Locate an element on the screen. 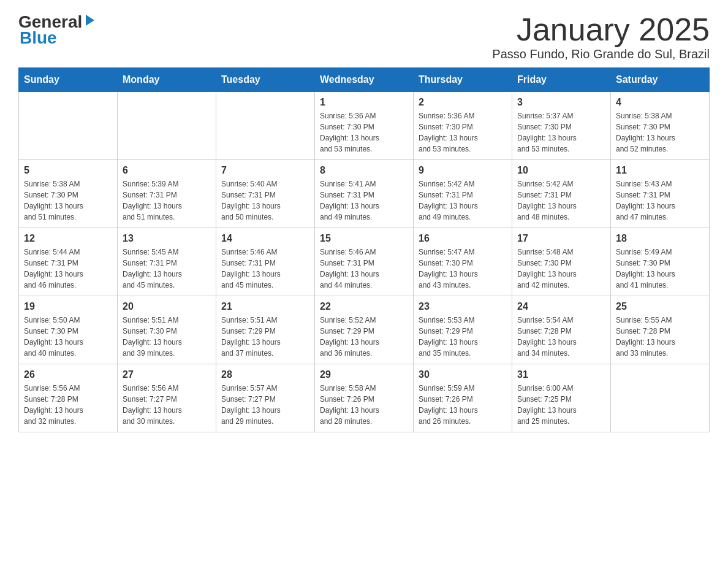 Image resolution: width=728 pixels, height=563 pixels. day-info: Sunrise: 5:58 AM Sunset: 7:26 PM Dayligh… is located at coordinates (364, 405).